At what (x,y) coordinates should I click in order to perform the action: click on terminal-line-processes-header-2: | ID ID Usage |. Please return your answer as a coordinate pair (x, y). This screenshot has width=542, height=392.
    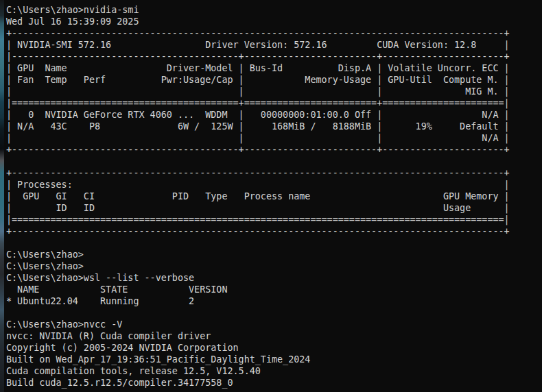
    Looking at the image, I should click on (274, 208).